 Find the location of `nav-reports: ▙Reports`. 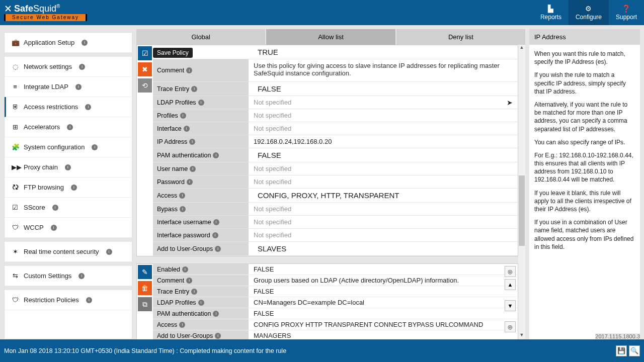

nav-reports: ▙Reports is located at coordinates (551, 13).